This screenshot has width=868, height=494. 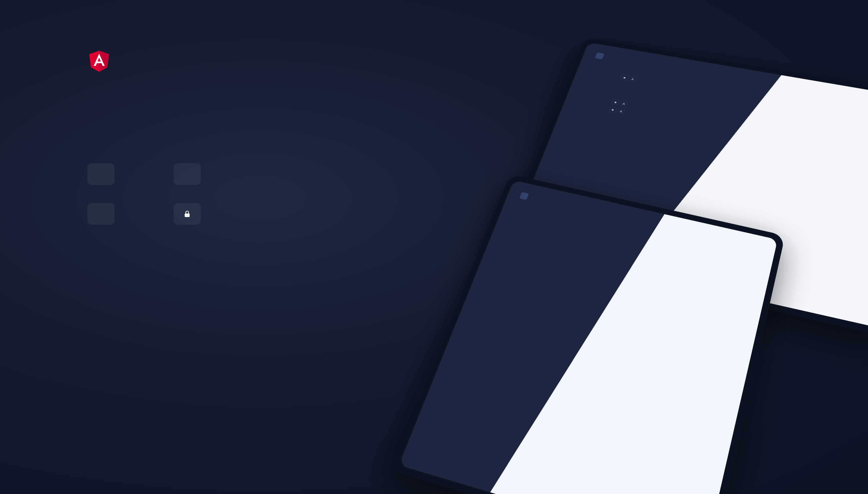 I want to click on panel-header, so click(x=569, y=206).